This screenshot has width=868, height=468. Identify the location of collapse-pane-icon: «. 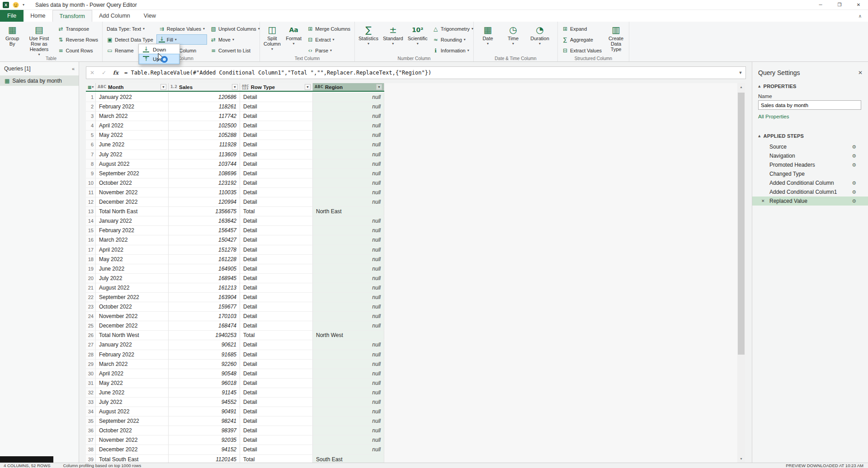
(73, 69).